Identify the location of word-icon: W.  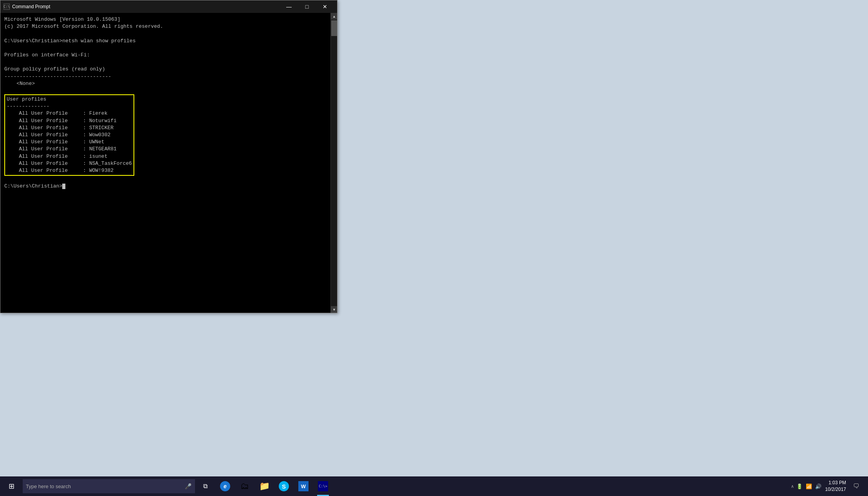
(303, 486).